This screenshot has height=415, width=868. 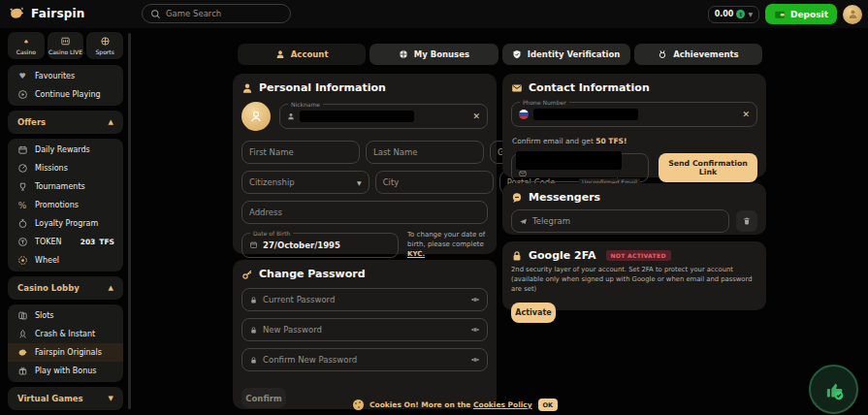 What do you see at coordinates (66, 41) in the screenshot?
I see `slot-machine-icon` at bounding box center [66, 41].